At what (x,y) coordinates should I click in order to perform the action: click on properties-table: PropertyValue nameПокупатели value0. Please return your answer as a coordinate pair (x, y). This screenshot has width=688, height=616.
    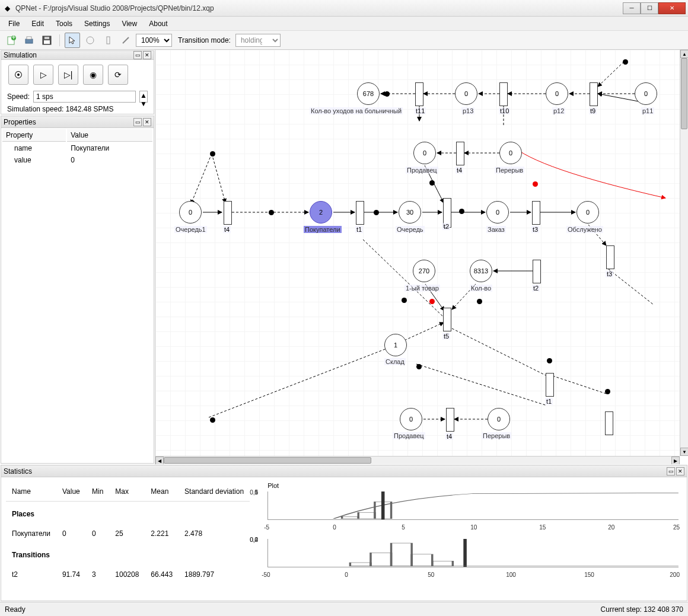
    Looking at the image, I should click on (77, 147).